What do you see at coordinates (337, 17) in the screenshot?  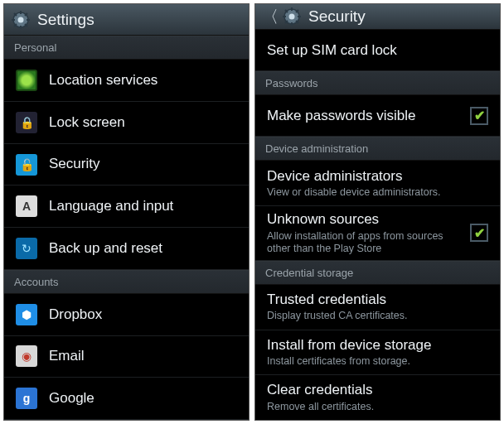 I see `security-title: Security` at bounding box center [337, 17].